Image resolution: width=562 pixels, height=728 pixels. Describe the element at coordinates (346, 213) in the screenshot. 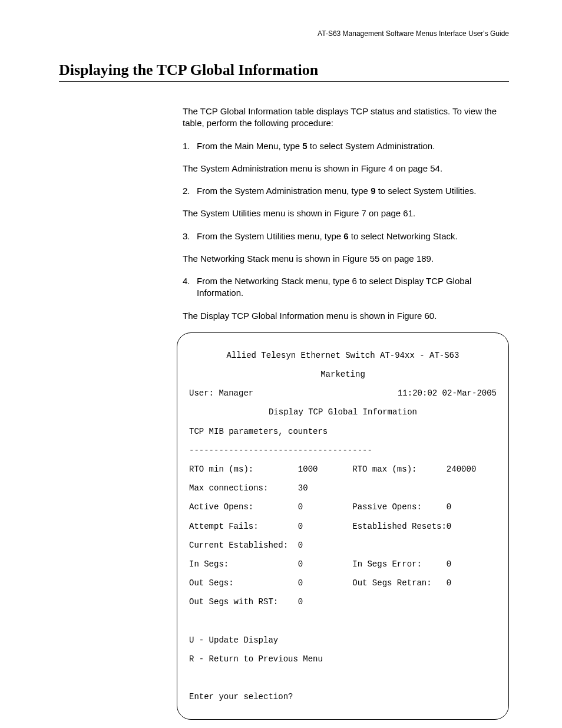

I see `step-follow: The System Utilities menu is shown in Fi…` at that location.